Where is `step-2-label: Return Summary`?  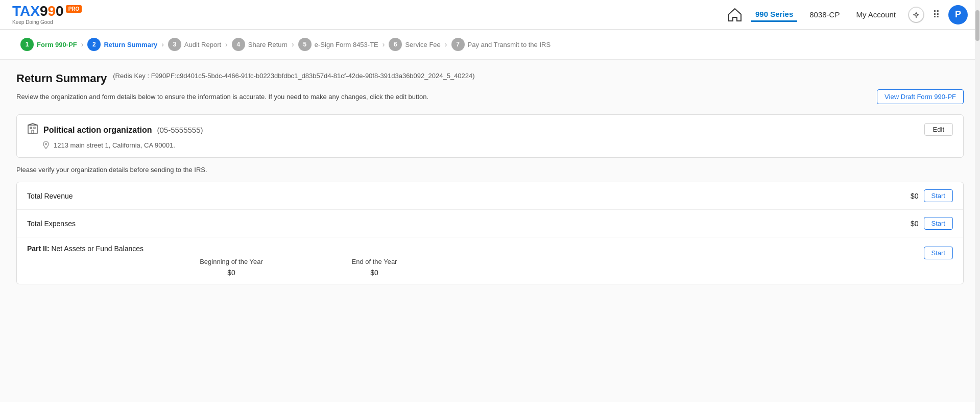
step-2-label: Return Summary is located at coordinates (131, 45).